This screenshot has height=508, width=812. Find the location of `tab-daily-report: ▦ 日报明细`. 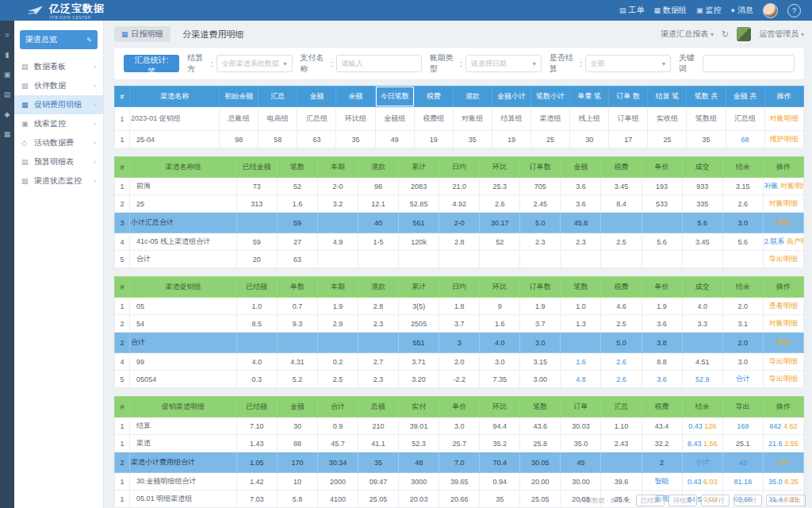

tab-daily-report: ▦ 日报明细 is located at coordinates (143, 34).